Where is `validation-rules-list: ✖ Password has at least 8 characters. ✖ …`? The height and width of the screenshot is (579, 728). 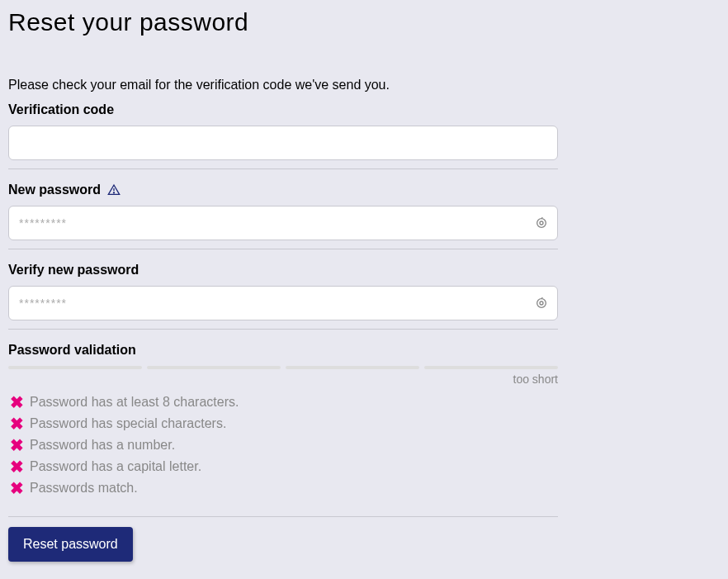
validation-rules-list: ✖ Password has at least 8 characters. ✖ … is located at coordinates (283, 445).